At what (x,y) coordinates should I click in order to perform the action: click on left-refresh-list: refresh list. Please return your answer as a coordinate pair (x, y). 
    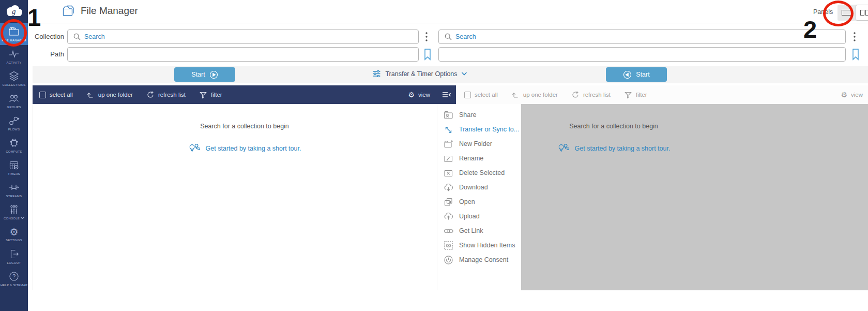
    Looking at the image, I should click on (166, 95).